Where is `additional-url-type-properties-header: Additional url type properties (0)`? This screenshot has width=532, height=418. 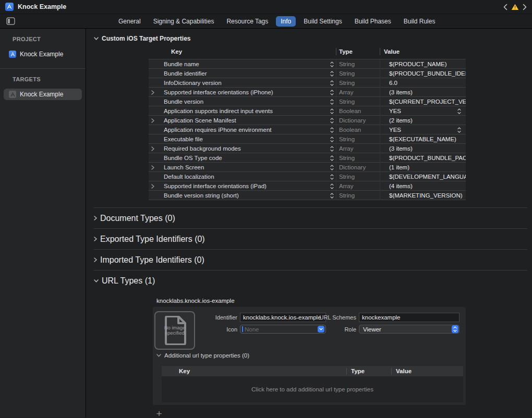
additional-url-type-properties-header: Additional url type properties (0) is located at coordinates (203, 355).